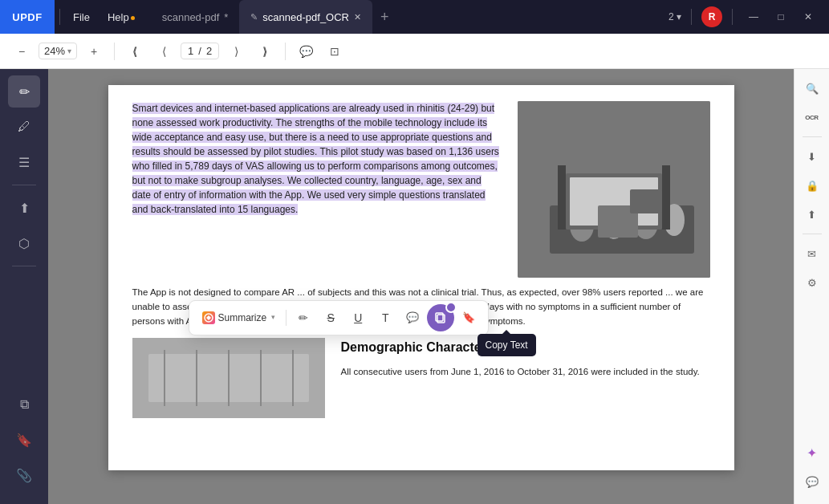 This screenshot has width=829, height=504. What do you see at coordinates (24, 208) in the screenshot?
I see `sidebar-export-btn: ⬆` at bounding box center [24, 208].